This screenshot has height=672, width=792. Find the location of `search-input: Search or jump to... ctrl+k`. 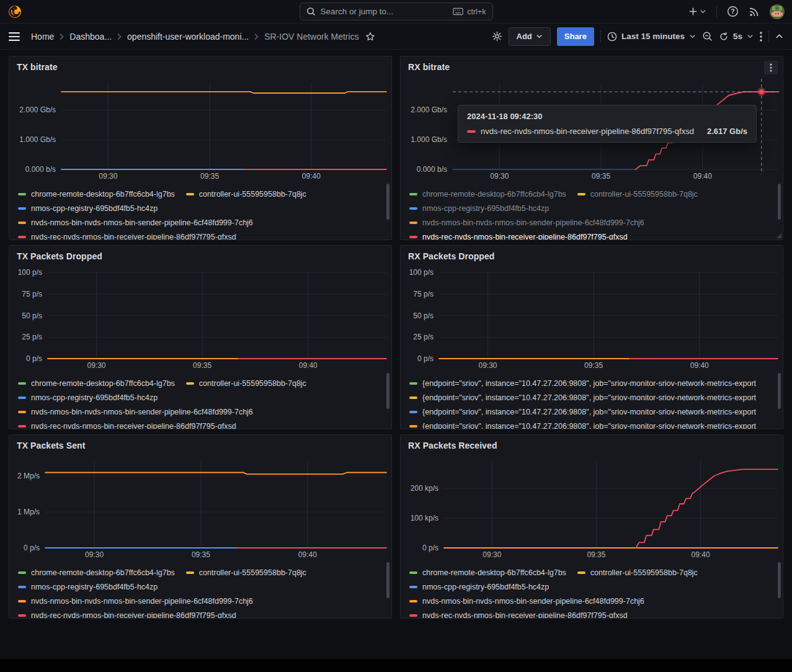

search-input: Search or jump to... ctrl+k is located at coordinates (396, 11).